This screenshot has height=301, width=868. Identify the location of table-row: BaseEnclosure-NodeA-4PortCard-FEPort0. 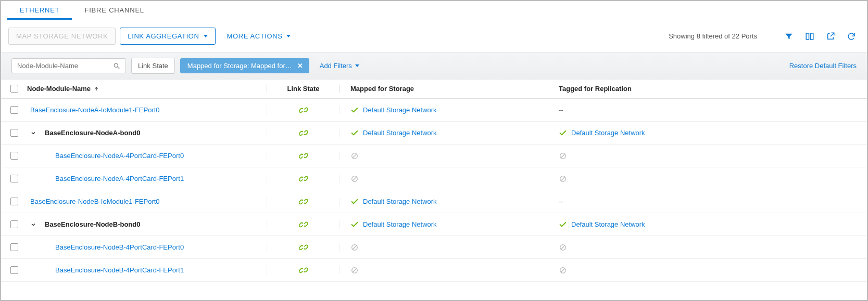
(434, 156).